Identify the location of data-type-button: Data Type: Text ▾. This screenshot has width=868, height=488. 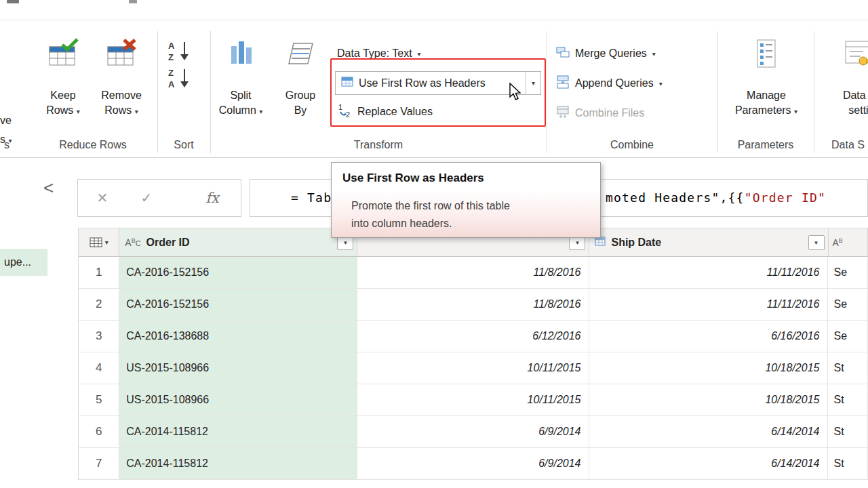
(379, 54).